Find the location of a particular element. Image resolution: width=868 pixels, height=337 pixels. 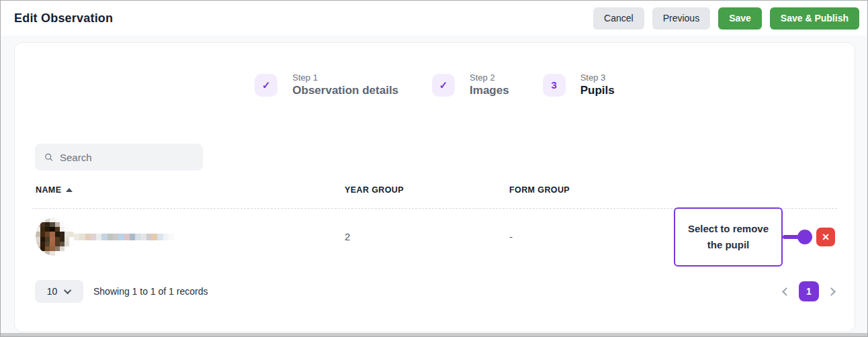

pupil-avatar is located at coordinates (55, 236).